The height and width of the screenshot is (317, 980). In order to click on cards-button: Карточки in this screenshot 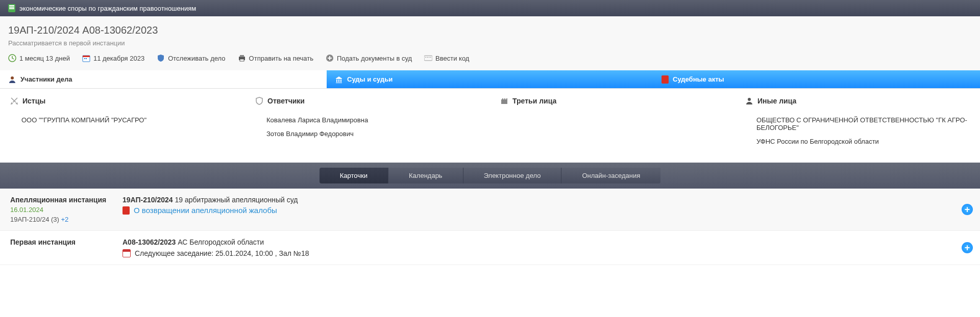, I will do `click(354, 175)`.